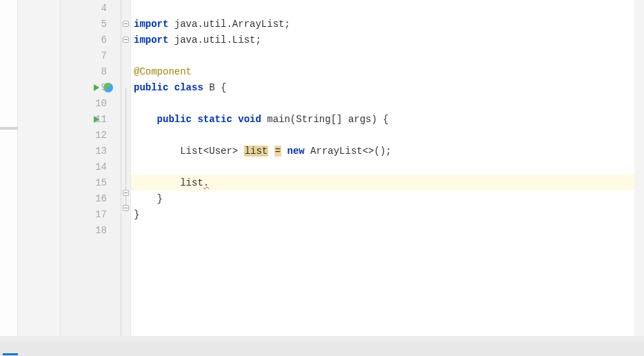  Describe the element at coordinates (97, 119) in the screenshot. I see `run-main-icon` at that location.